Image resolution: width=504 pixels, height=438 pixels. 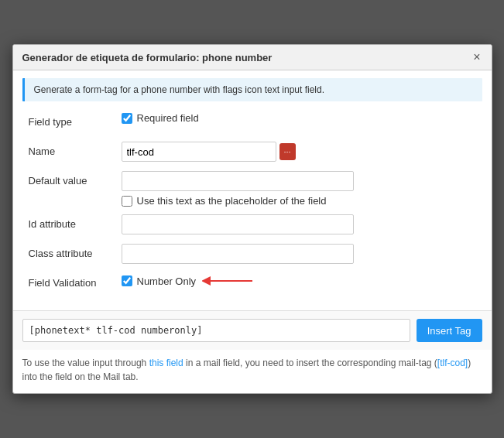 What do you see at coordinates (75, 281) in the screenshot?
I see `field-validation-label: Field Validation` at bounding box center [75, 281].